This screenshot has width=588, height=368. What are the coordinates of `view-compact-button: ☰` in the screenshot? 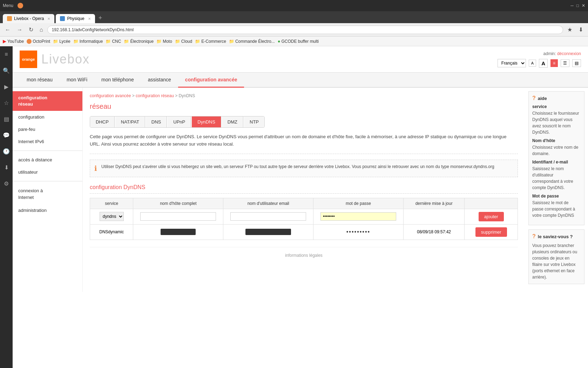 It's located at (565, 63).